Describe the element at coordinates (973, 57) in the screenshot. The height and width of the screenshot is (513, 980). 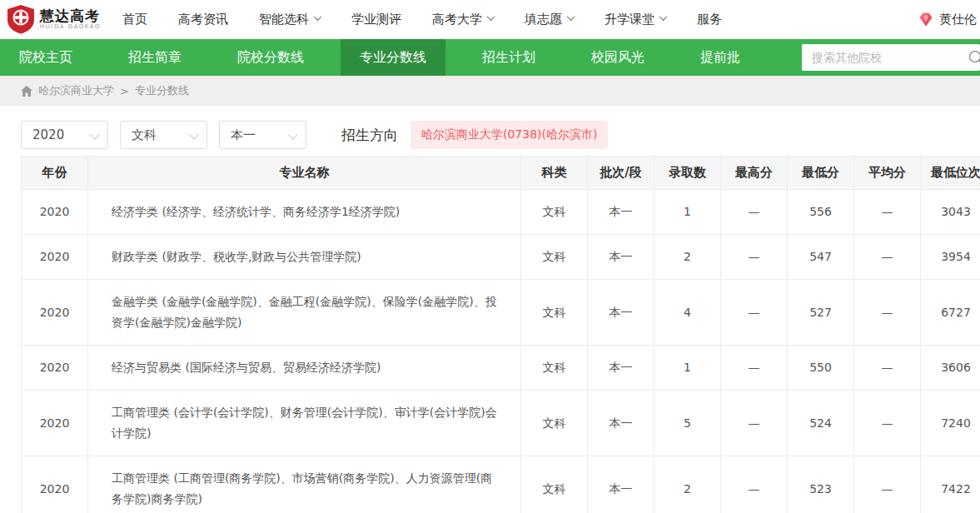
I see `search-icon` at that location.